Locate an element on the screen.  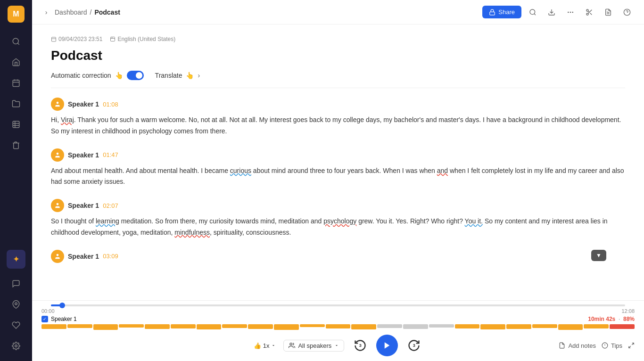
speaker-time-4: 03:09 is located at coordinates (110, 256).